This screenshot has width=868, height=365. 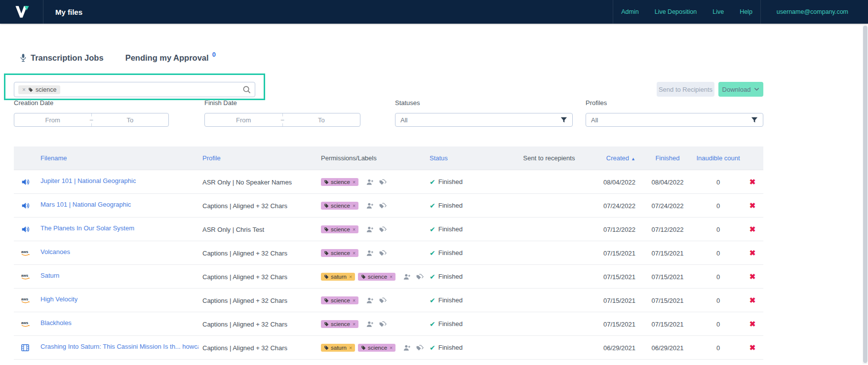 What do you see at coordinates (326, 277) in the screenshot?
I see `tag-icon` at bounding box center [326, 277].